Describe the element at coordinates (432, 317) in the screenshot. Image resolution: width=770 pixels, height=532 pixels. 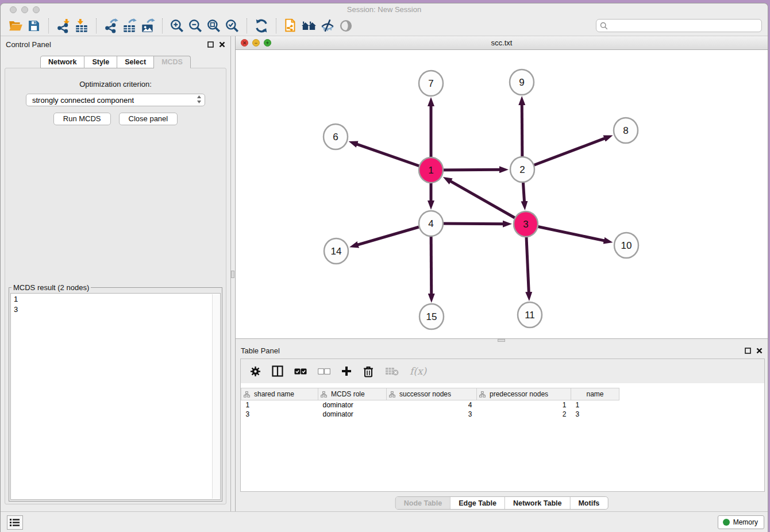
I see `graph-node-label: 15` at that location.